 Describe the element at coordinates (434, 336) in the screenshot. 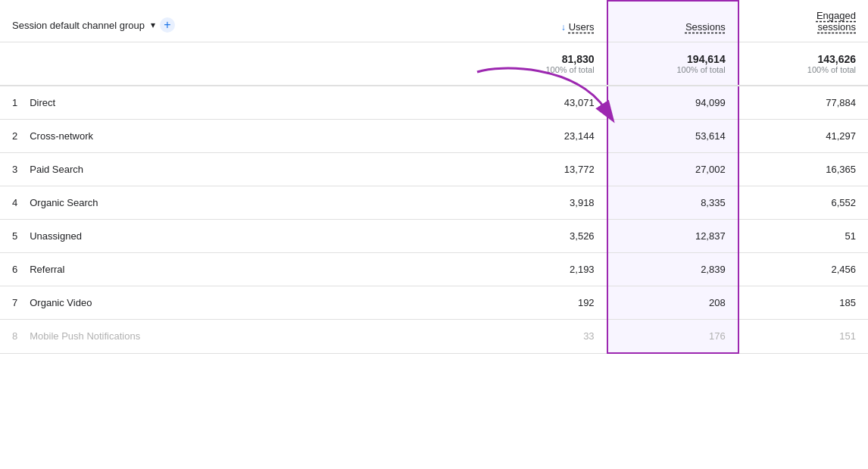

I see `table-row: 8Mobile Push Notifications33176151` at that location.